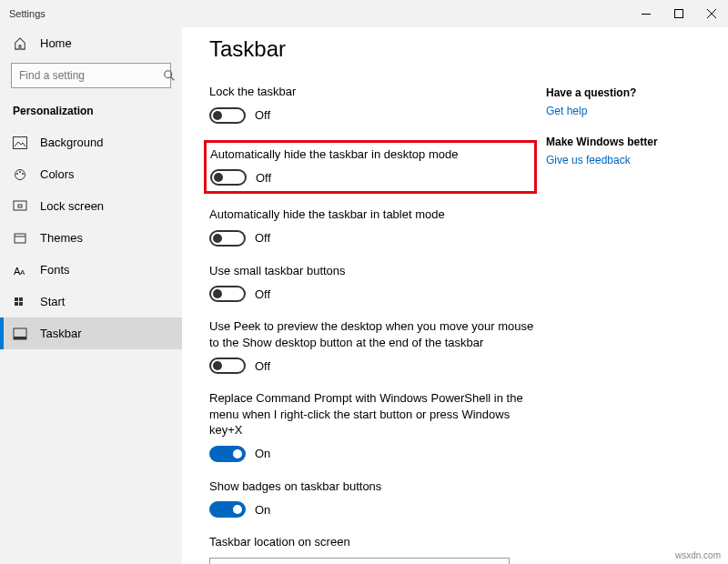 Image resolution: width=728 pixels, height=564 pixels. Describe the element at coordinates (373, 271) in the screenshot. I see `setting-label: Use small taskbar buttons` at that location.